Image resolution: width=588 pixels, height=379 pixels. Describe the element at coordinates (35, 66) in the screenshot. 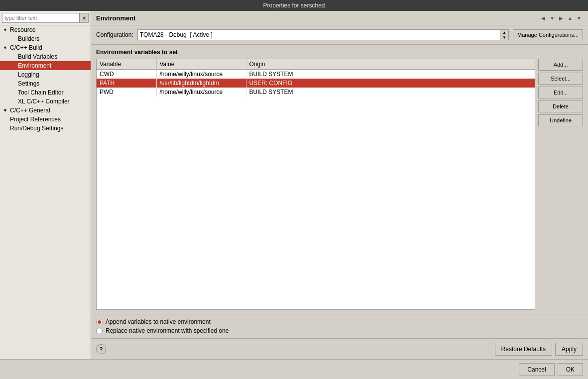

I see `sidebar-item-label-environment: Environment` at that location.